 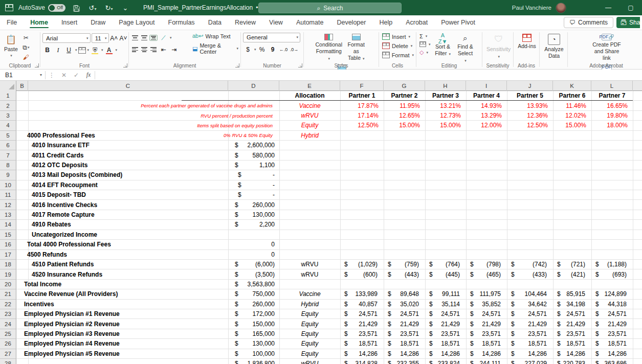 I want to click on autosave-switch: Off, so click(x=57, y=8).